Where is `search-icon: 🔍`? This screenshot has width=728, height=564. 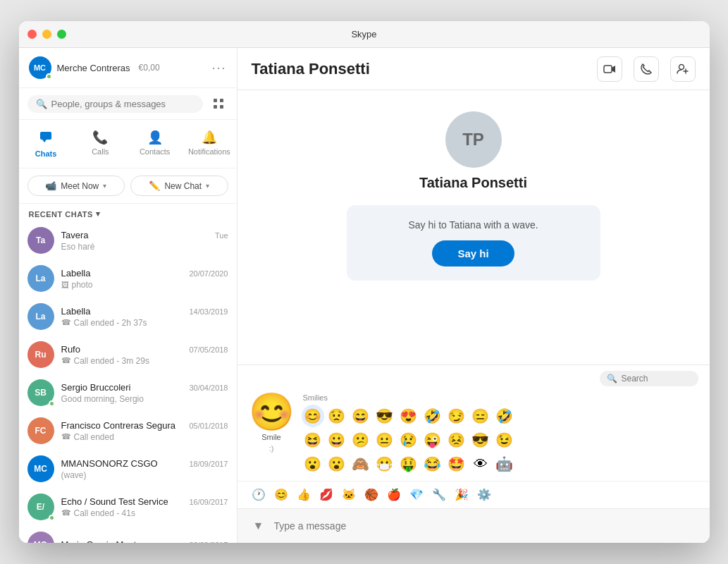 search-icon: 🔍 is located at coordinates (42, 104).